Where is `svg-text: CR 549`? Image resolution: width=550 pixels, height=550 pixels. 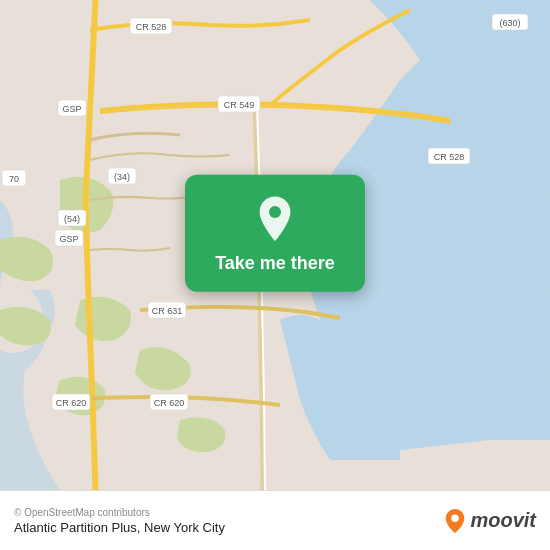
svg-text: CR 549 is located at coordinates (240, 105).